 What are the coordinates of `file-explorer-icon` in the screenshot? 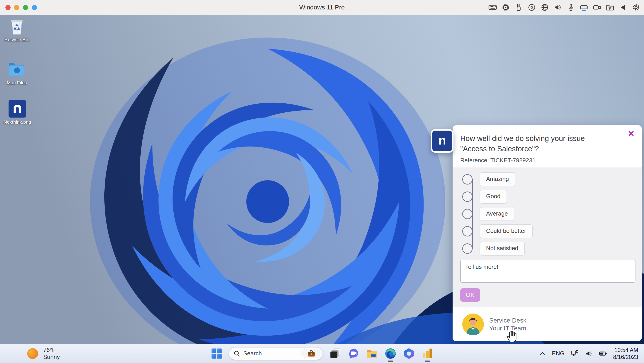 It's located at (372, 354).